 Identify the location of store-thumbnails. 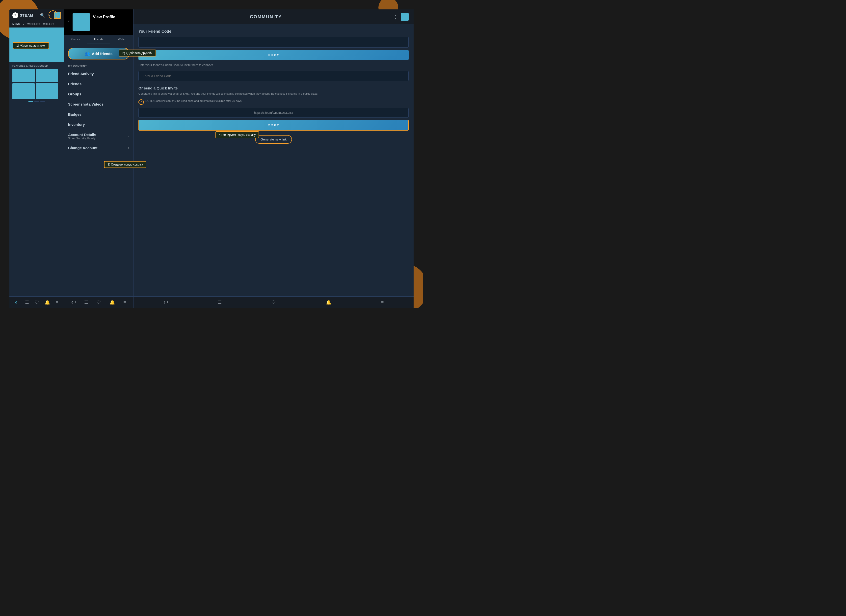
(37, 75).